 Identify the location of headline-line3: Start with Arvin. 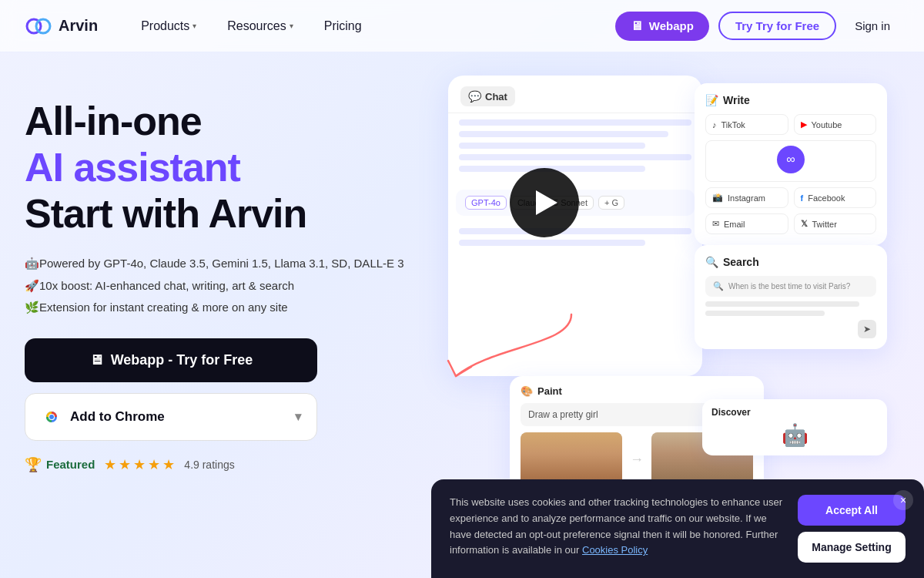
(225, 214).